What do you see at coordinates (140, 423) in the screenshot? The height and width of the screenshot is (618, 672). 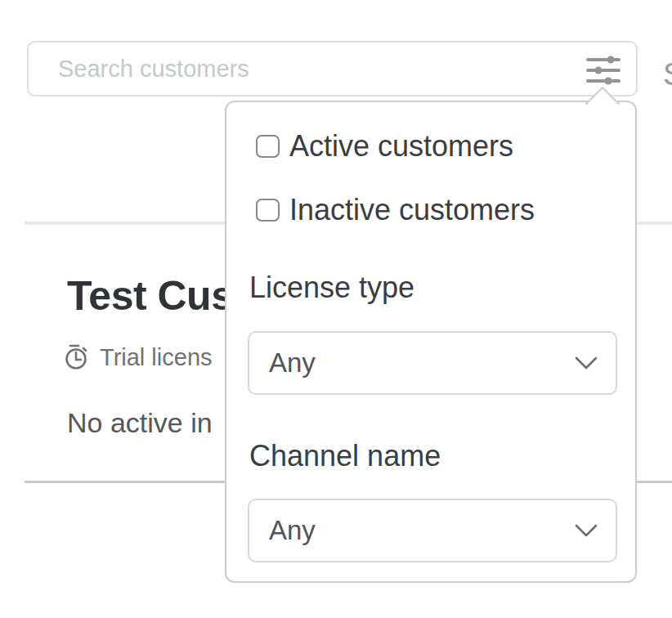 I see `customer-status-text: No active in` at bounding box center [140, 423].